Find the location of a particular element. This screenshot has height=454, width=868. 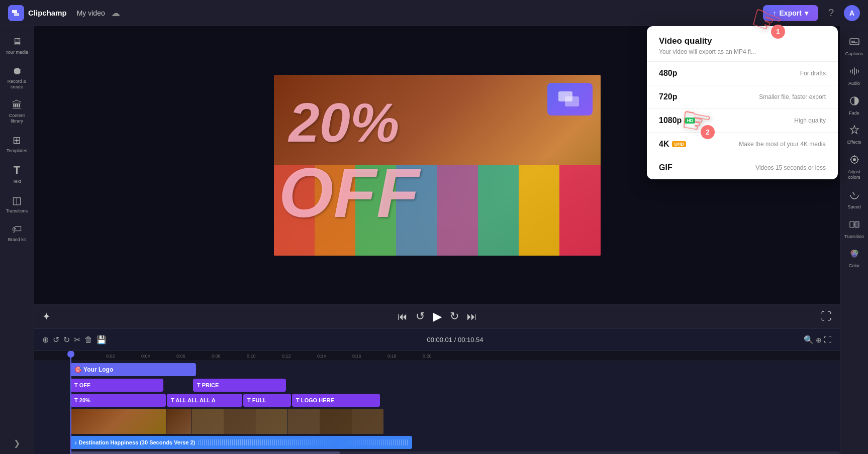

preview-text-20: 20% is located at coordinates (344, 123).